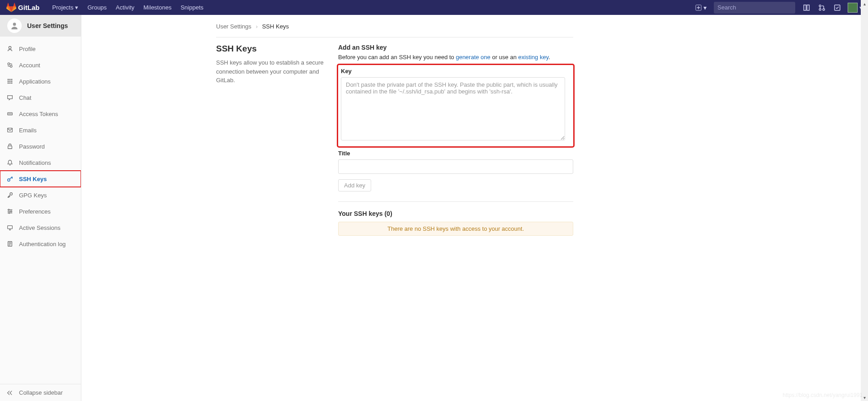 This screenshot has height=401, width=868. I want to click on nav-projects: Projects▾, so click(66, 7).